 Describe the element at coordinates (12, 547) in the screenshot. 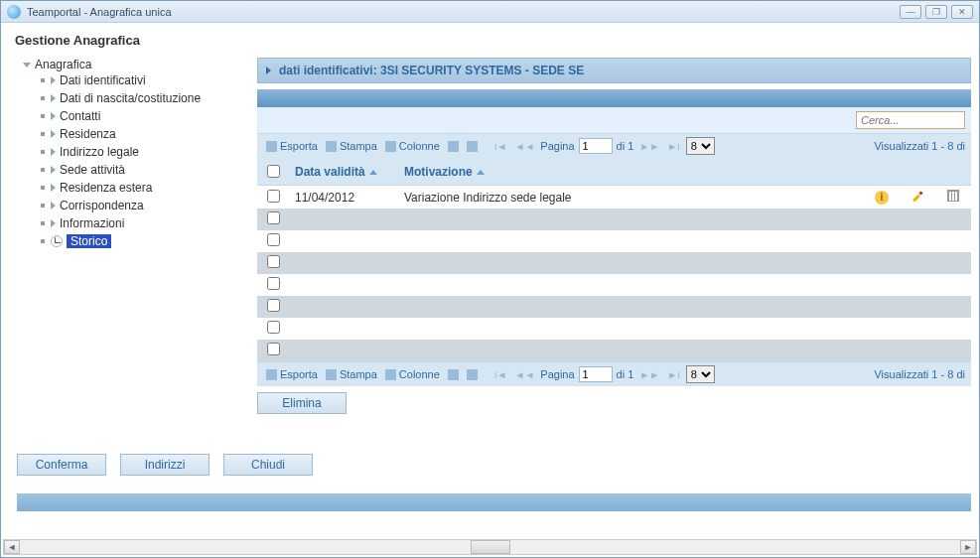

I see `scroll-left-button: ◄` at that location.